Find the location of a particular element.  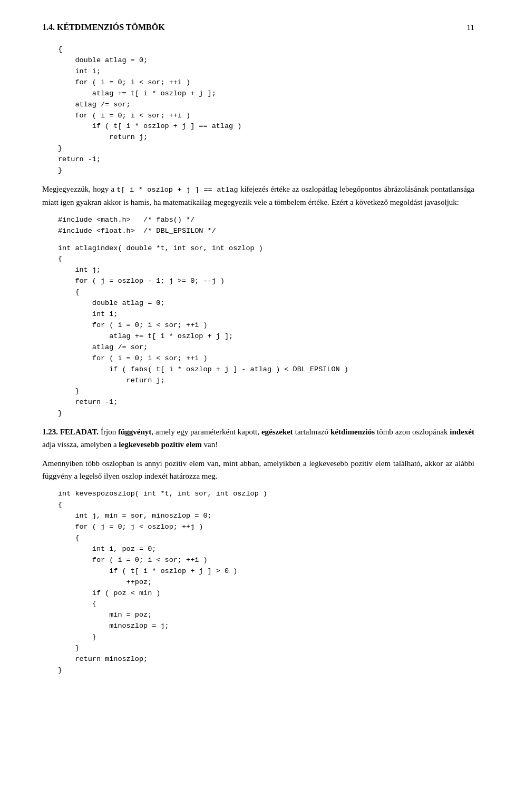

bold-indexet: indexét is located at coordinates (462, 432).